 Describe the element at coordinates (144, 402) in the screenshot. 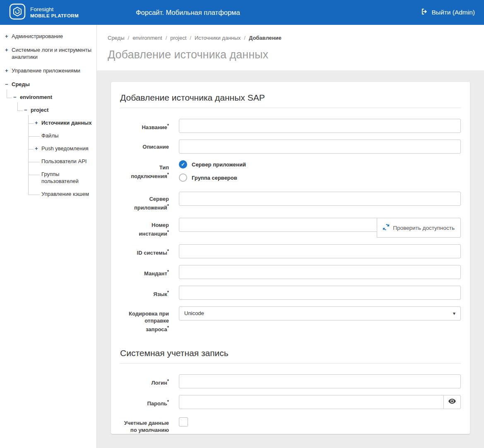

I see `password-label: Пароль*` at that location.